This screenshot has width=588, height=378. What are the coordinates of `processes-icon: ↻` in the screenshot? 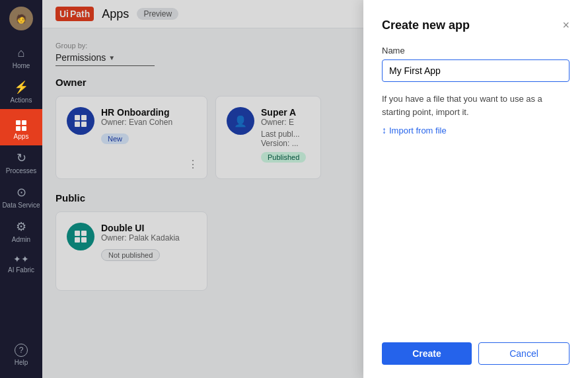 It's located at (21, 158).